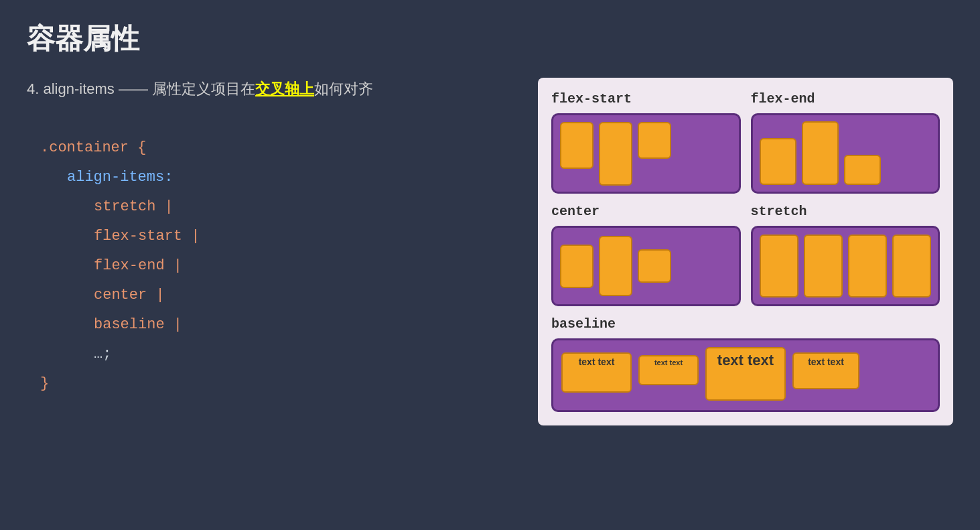 This screenshot has height=530, width=980. I want to click on code-property: align-items:, so click(120, 177).